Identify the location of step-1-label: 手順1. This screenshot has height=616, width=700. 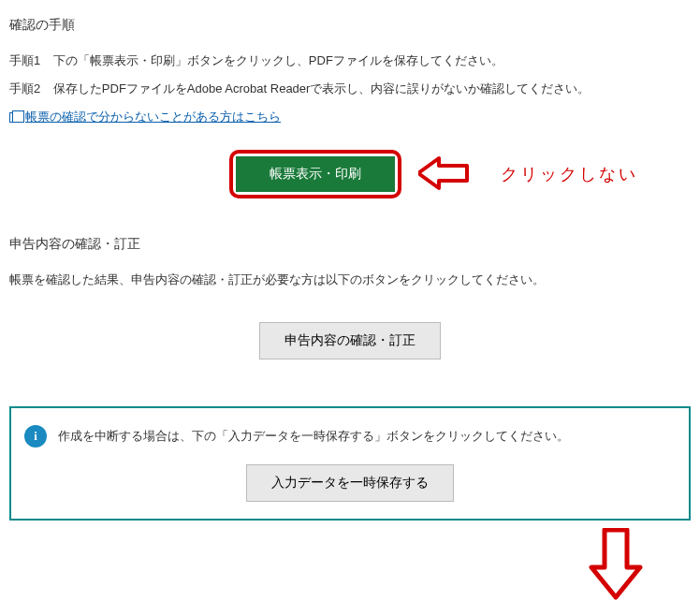
(24, 60).